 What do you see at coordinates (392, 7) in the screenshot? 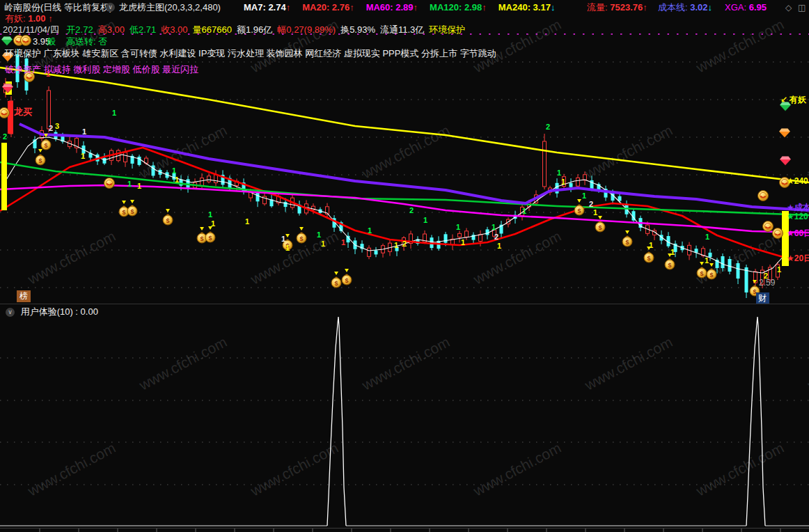
I see `ma-value-ma60: MA60: 2.89↑` at bounding box center [392, 7].